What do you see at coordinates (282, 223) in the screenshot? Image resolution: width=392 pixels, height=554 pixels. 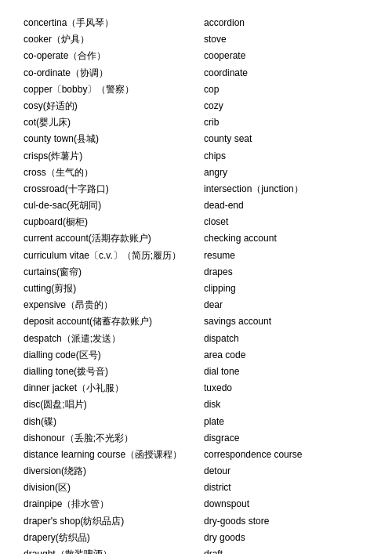 I see `right-term: closet` at bounding box center [282, 223].